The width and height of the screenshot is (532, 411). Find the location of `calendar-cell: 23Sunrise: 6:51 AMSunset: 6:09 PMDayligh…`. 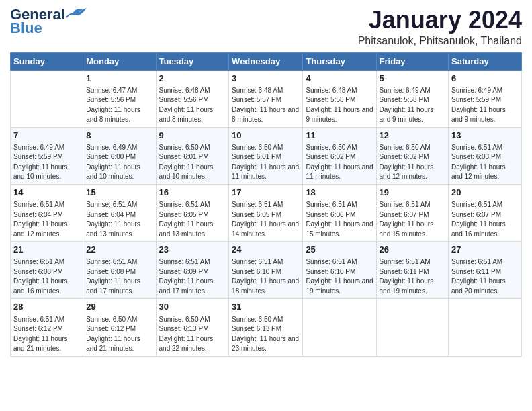

calendar-cell: 23Sunrise: 6:51 AMSunset: 6:09 PMDayligh… is located at coordinates (192, 270).